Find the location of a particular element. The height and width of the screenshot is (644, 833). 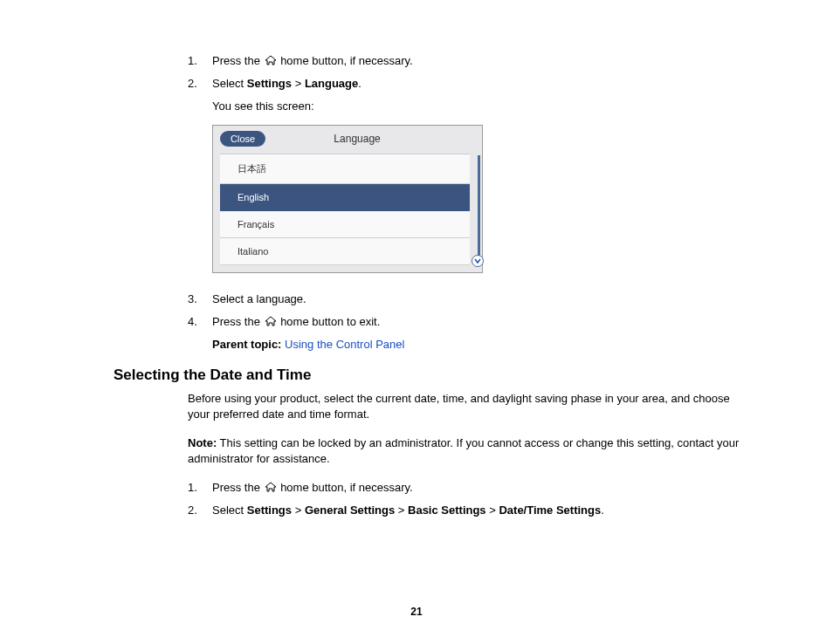

screenshot-title: Language is located at coordinates (370, 139).